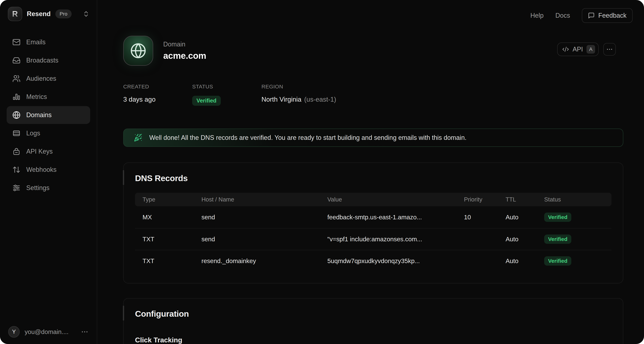  Describe the element at coordinates (48, 78) in the screenshot. I see `sidebar-item-audiences: Audiences` at that location.